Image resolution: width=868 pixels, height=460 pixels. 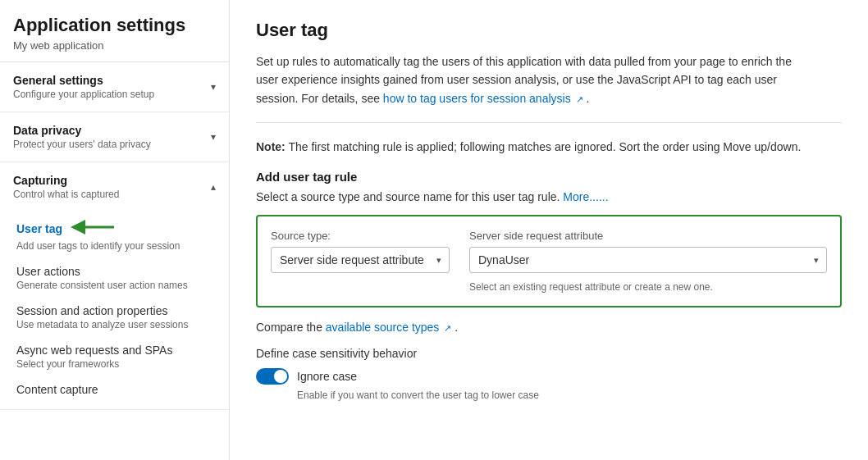 What do you see at coordinates (327, 376) in the screenshot?
I see `ignore-case-label: Ignore case` at bounding box center [327, 376].